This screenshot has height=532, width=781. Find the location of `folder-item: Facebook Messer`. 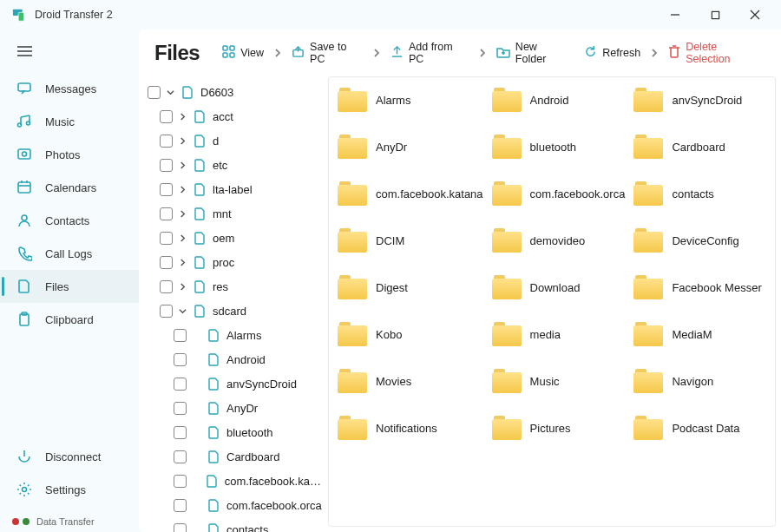

folder-item: Facebook Messer is located at coordinates (699, 287).